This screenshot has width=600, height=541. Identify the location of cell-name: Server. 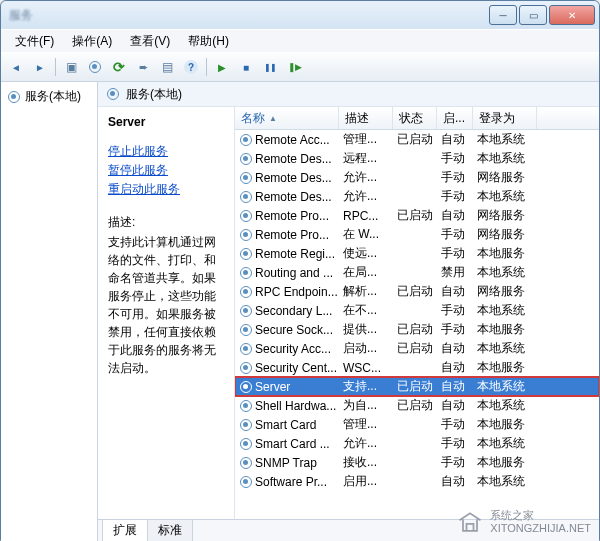
(272, 387).